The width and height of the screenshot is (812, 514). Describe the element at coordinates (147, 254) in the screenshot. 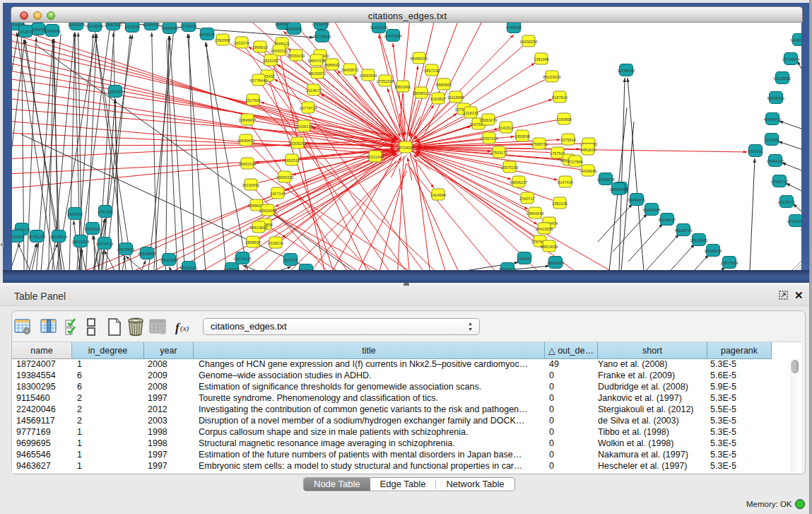

I see `svg-text: 89915866` at that location.